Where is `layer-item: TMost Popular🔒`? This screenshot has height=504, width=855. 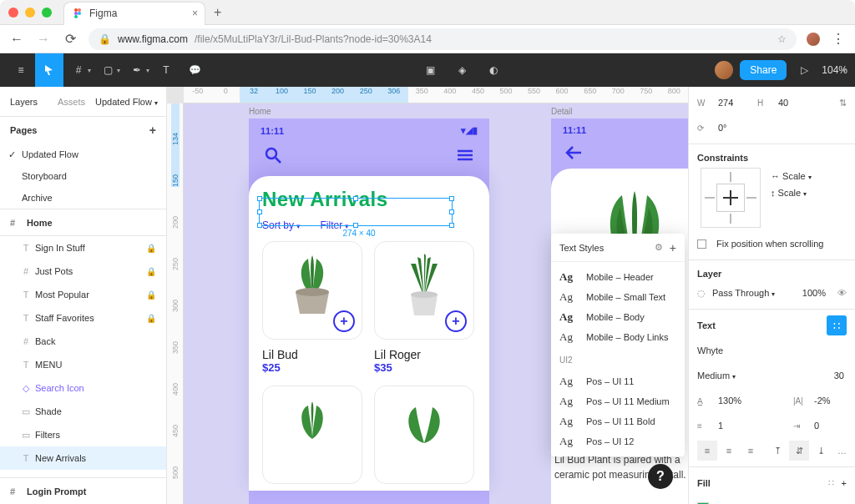
layer-item: TMost Popular🔒 is located at coordinates (83, 295).